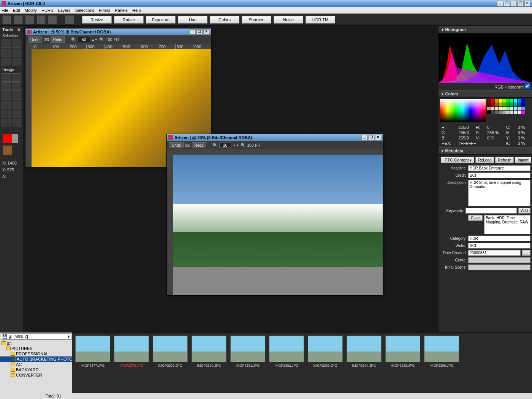 The width and height of the screenshot is (532, 399). Describe the element at coordinates (121, 10) in the screenshot. I see `menu-panels: Panels` at that location.